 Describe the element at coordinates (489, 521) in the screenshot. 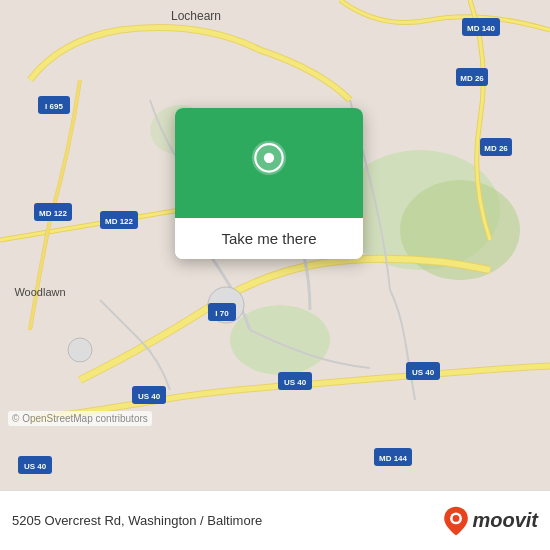

I see `moovit-logo: moovit` at that location.